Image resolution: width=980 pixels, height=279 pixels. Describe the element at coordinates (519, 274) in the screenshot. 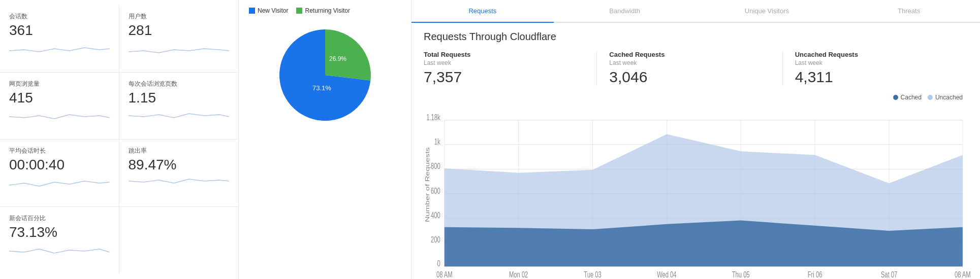

I see `x-label-mon02: Mon 02` at that location.